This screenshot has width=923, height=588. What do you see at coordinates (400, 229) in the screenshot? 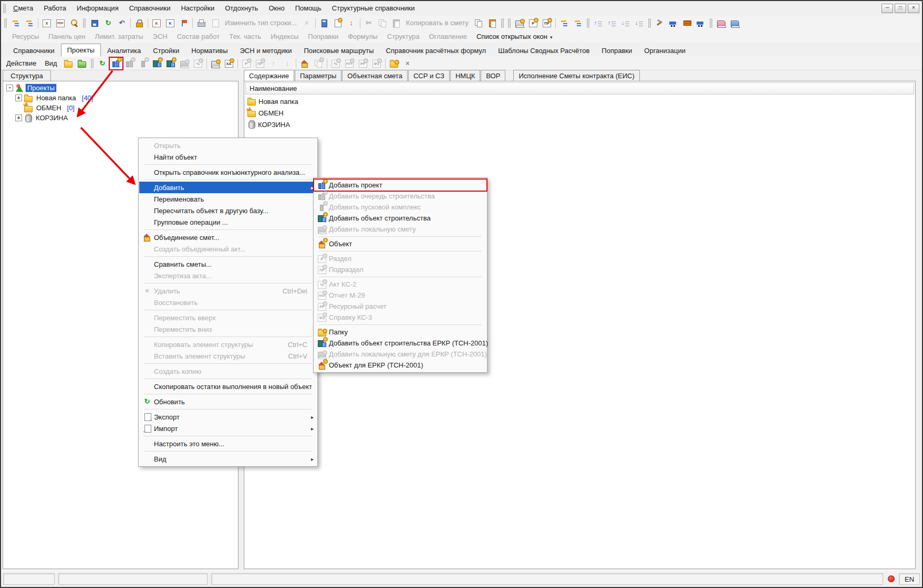
I see `menu-item: Добавить локальную смету` at bounding box center [400, 229].